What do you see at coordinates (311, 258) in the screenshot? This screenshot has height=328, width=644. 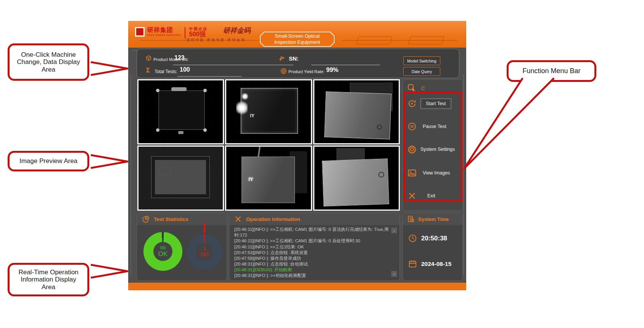 I see `log-line: [20:47:58][INFO ]: 操作员登录成功` at bounding box center [311, 258].